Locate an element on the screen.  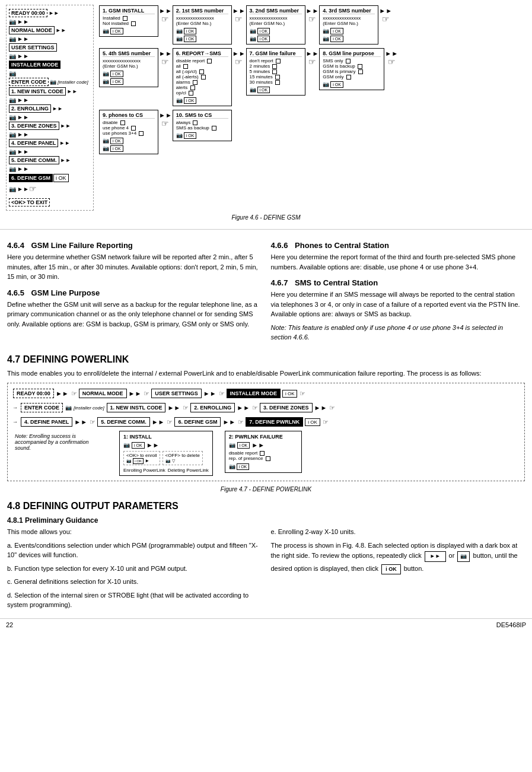
icon-hand: ☞ is located at coordinates (33, 189).